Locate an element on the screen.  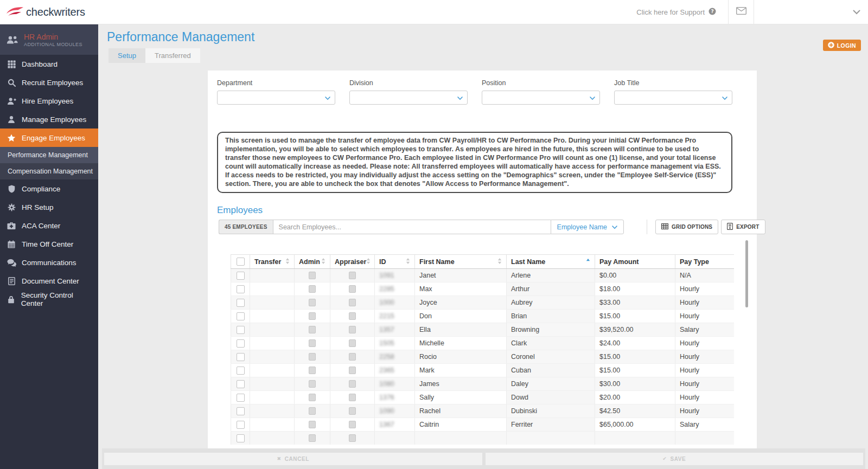
sidebar-item-label: Communications is located at coordinates (49, 262).